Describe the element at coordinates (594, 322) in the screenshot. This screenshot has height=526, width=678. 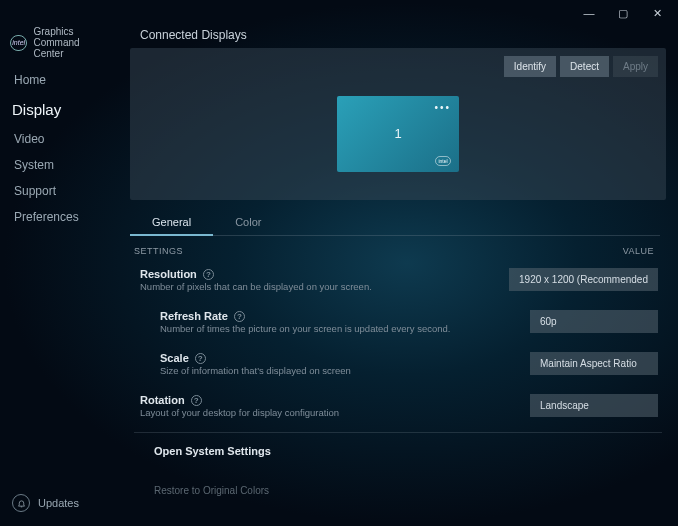
I see `refresh-rate-dropdown: 60p` at that location.